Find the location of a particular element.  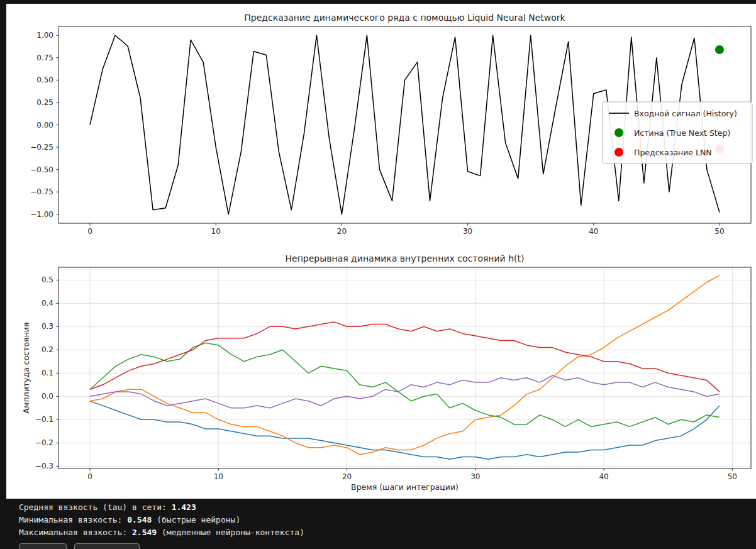

console-line: Средняя вязкость (tau) в сети: 1.423 is located at coordinates (162, 507).